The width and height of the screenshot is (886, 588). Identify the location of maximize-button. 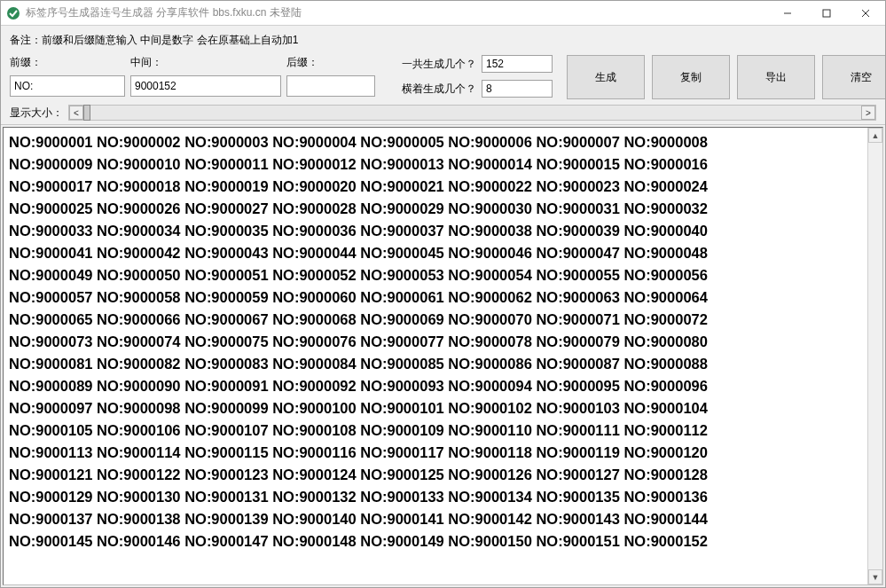
(827, 12).